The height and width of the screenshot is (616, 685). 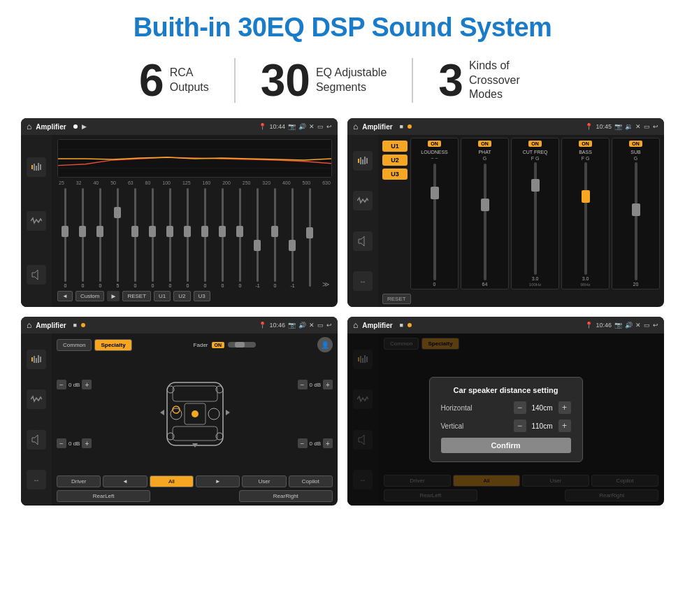 What do you see at coordinates (329, 325) in the screenshot?
I see `back-icon3: ↩` at bounding box center [329, 325].